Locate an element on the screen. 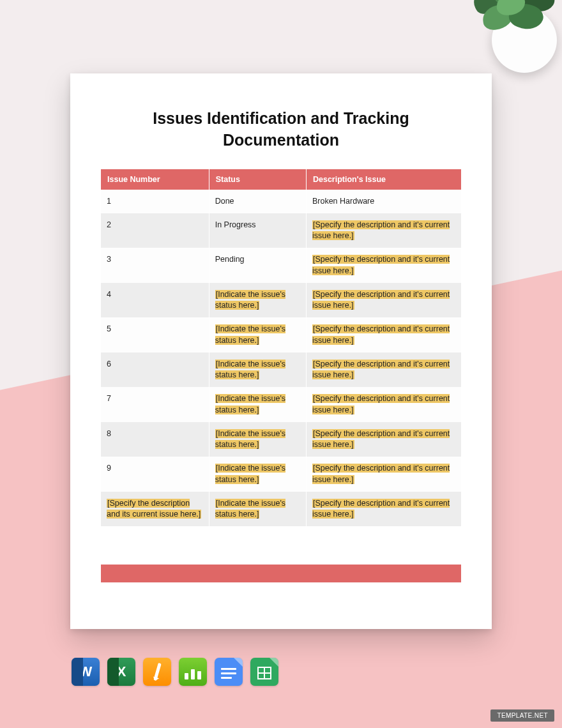  cell-description: Broken Hardware is located at coordinates (383, 202).